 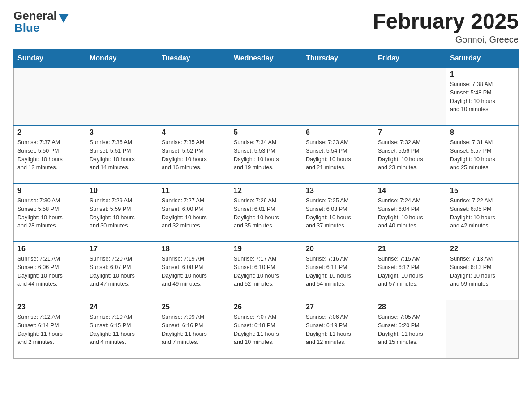 What do you see at coordinates (483, 59) in the screenshot?
I see `weekday-header-saturday: Saturday` at bounding box center [483, 59].